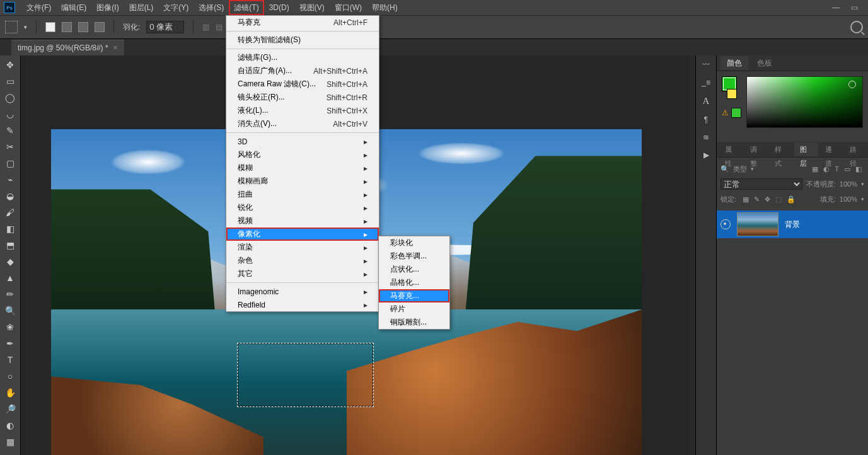  Describe the element at coordinates (303, 168) in the screenshot. I see `menu-group-2: 模糊▸` at that location.